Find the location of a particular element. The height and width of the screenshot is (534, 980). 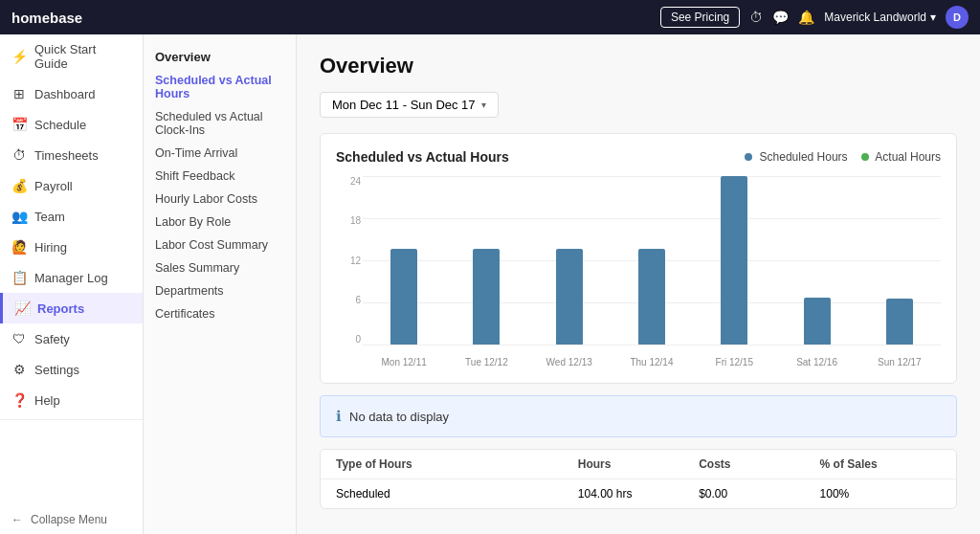

bar-mon is located at coordinates (404, 297).